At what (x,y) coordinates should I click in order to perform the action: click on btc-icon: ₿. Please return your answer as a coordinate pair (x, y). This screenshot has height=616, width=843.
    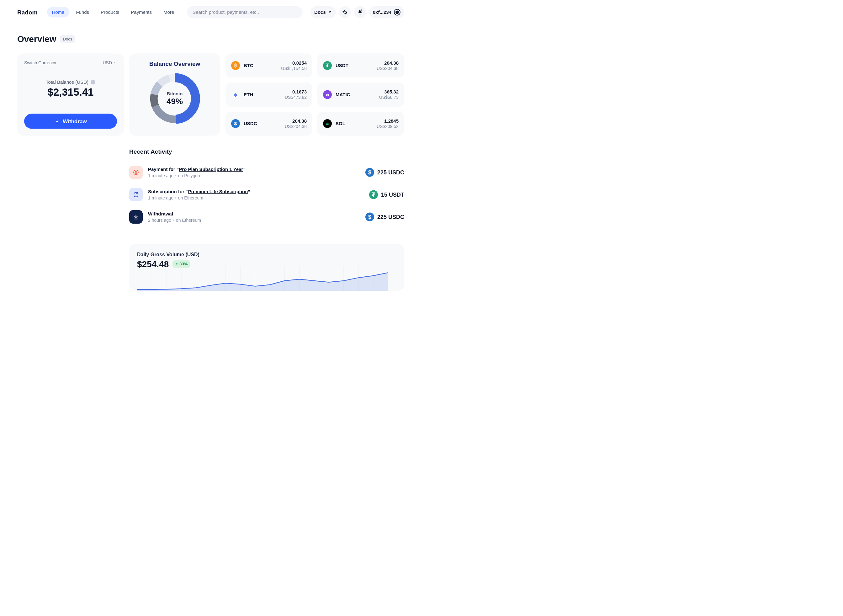
    Looking at the image, I should click on (236, 66).